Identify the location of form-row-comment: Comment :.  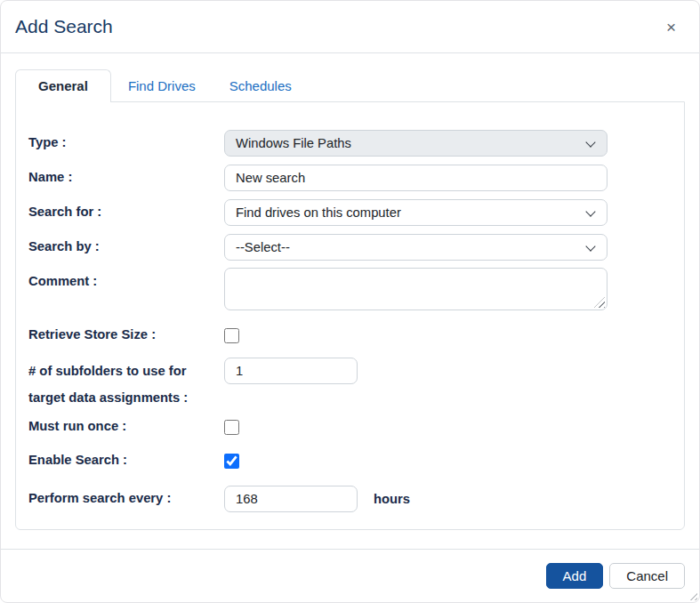
(350, 289).